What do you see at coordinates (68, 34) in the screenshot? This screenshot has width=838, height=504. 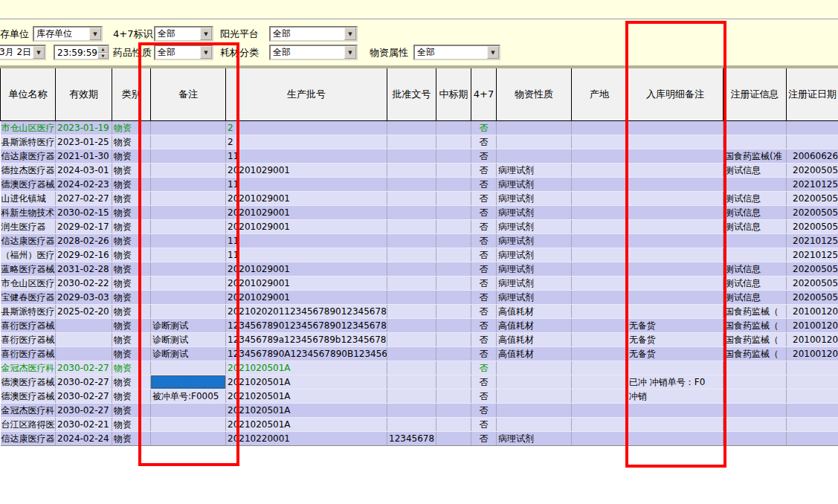 I see `stock-unit-select: 库存单位 ▼` at bounding box center [68, 34].